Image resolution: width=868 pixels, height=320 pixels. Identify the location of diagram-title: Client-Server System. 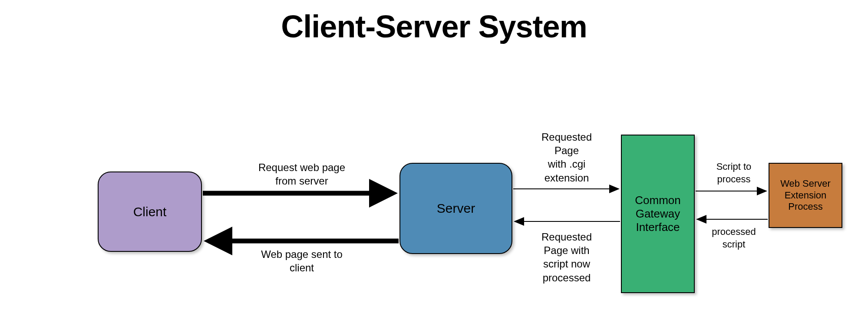
(434, 26).